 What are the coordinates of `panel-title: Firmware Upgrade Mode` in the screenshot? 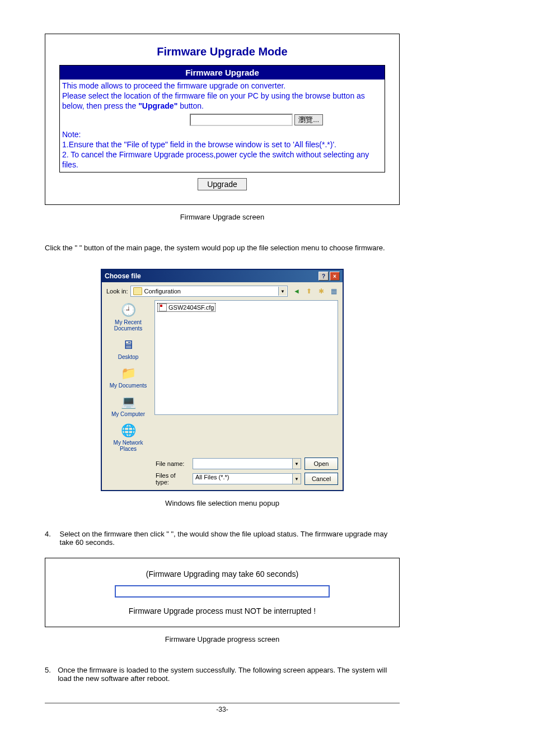 It's located at (222, 53).